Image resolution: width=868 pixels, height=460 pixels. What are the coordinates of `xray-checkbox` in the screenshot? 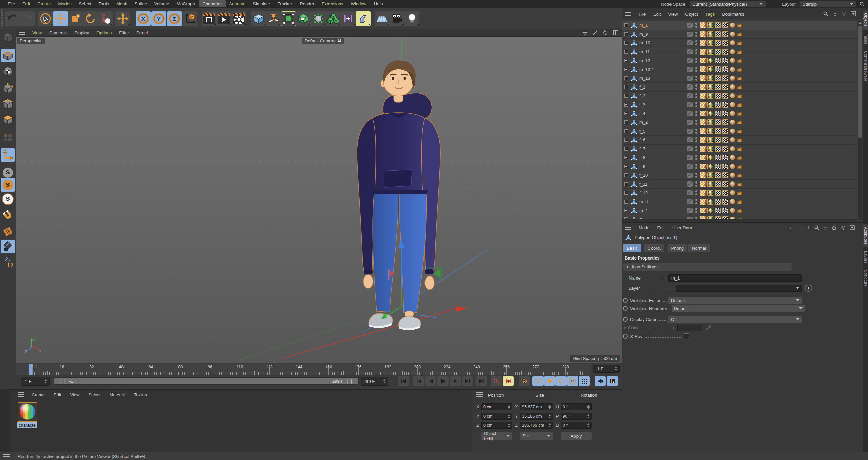 It's located at (686, 336).